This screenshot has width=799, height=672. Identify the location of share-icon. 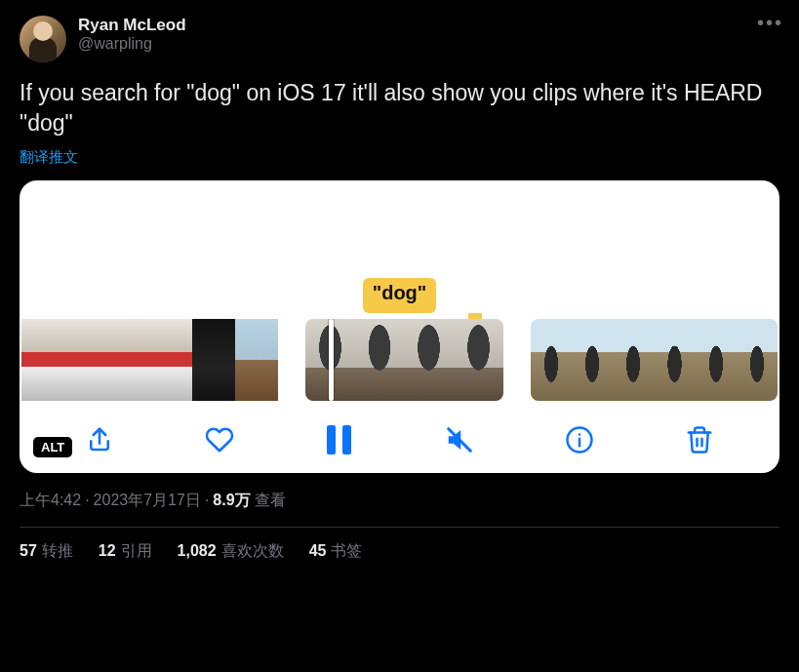
(100, 440).